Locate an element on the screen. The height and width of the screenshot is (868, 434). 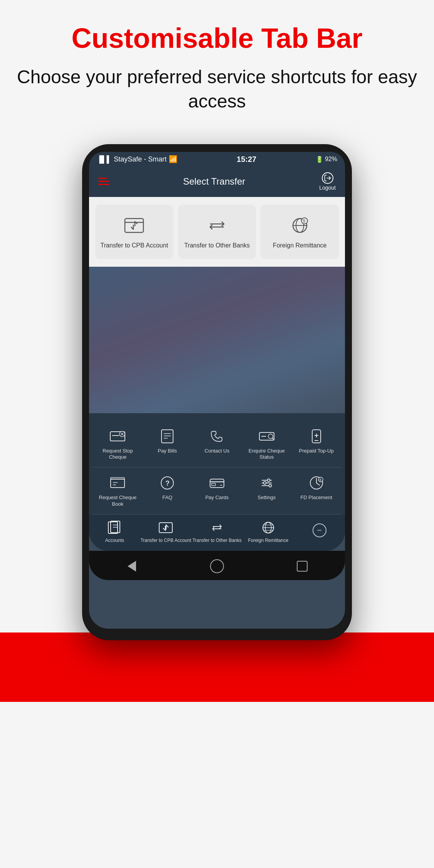
transfer-banks-icon is located at coordinates (217, 225).